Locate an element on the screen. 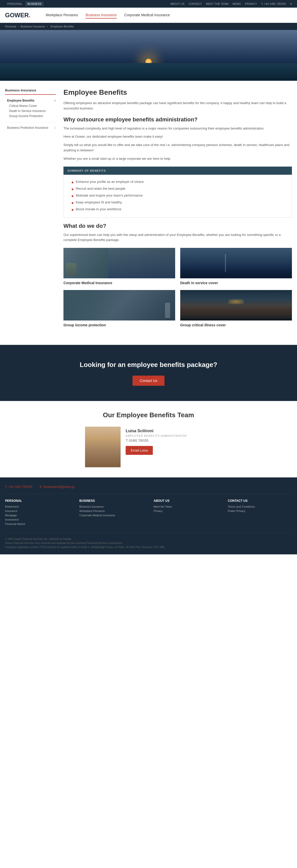 The image size is (297, 868). para2: Here at Gower, our dedicated employee be… is located at coordinates (178, 137).